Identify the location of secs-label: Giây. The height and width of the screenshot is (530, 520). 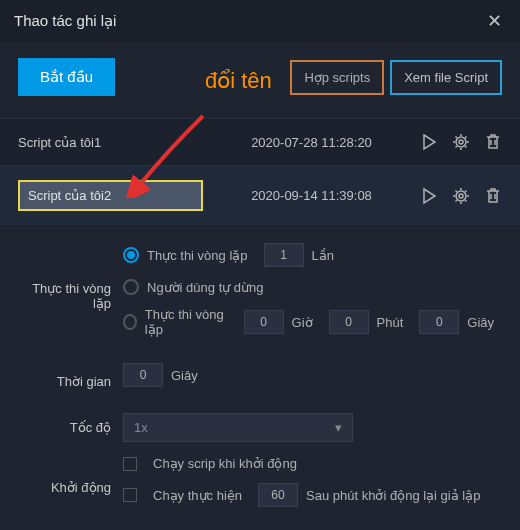
(480, 322).